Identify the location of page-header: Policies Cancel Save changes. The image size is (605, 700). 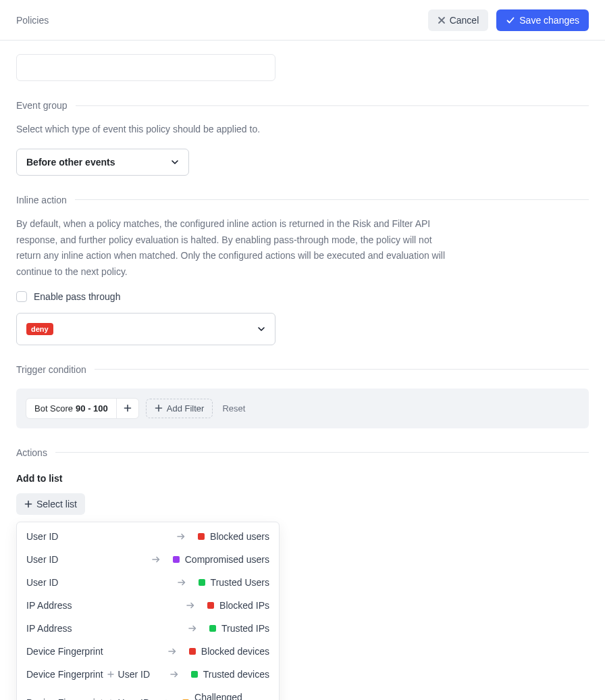
(302, 20).